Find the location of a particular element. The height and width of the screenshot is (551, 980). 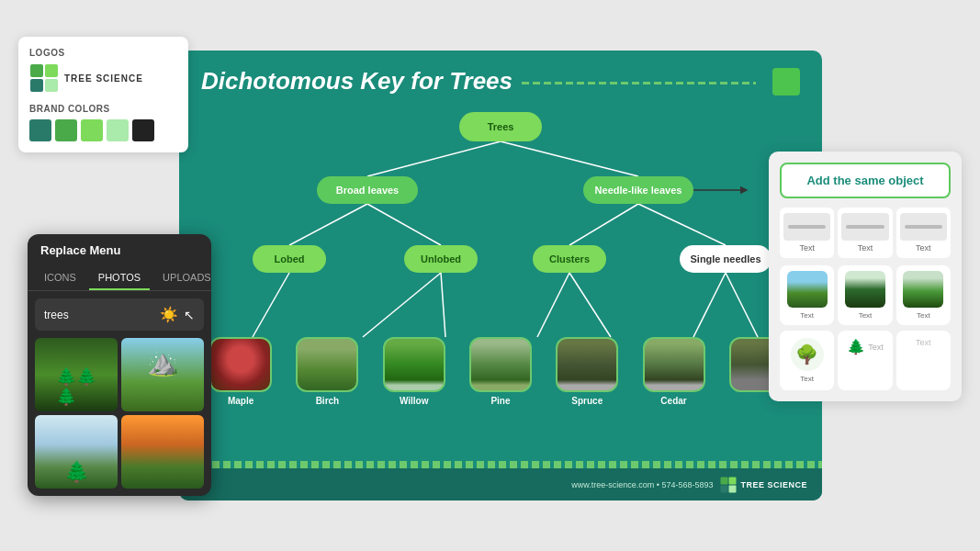

text-option-2: Text is located at coordinates (865, 233).